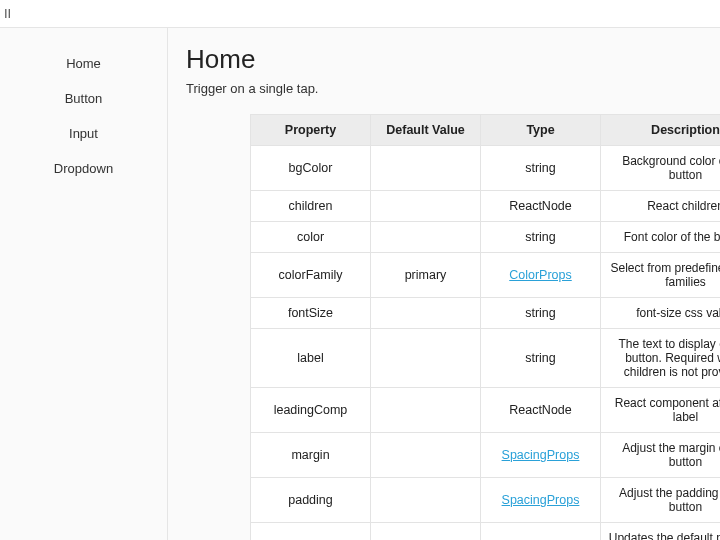 The height and width of the screenshot is (540, 720). What do you see at coordinates (426, 532) in the screenshot?
I see `cell-default: m` at bounding box center [426, 532].